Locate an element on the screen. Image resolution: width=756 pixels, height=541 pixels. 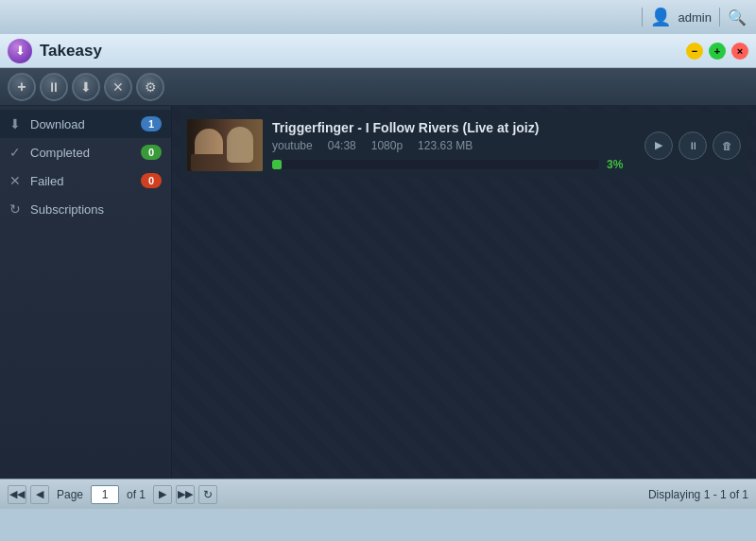
download-info: Triggerfinger - I Follow Rivers (Live at… is located at coordinates (454, 146).